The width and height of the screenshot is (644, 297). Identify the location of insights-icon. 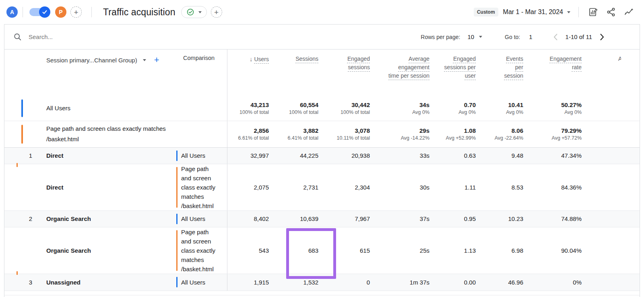
(629, 12).